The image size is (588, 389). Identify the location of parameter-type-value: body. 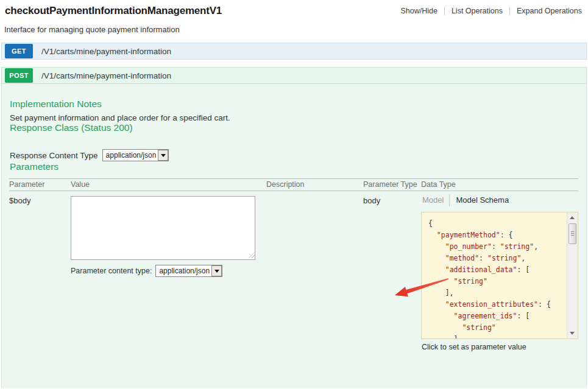
(392, 272).